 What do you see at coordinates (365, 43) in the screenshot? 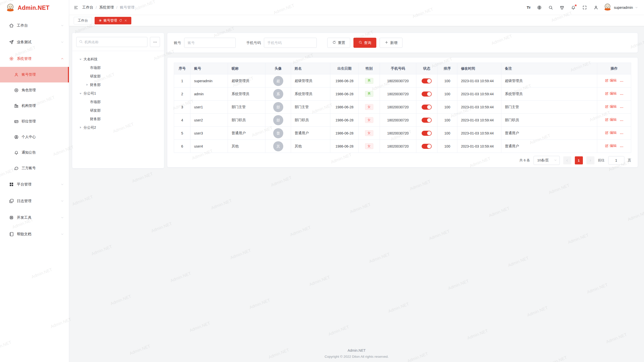
I see `search-button: 查询` at bounding box center [365, 43].